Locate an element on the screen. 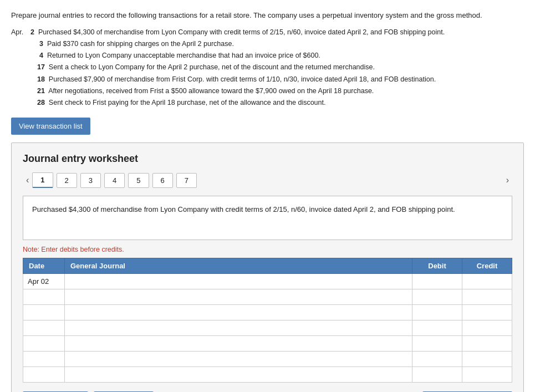  transaction-item-5: 21 After negotiations, received from Fri… is located at coordinates (237, 91).